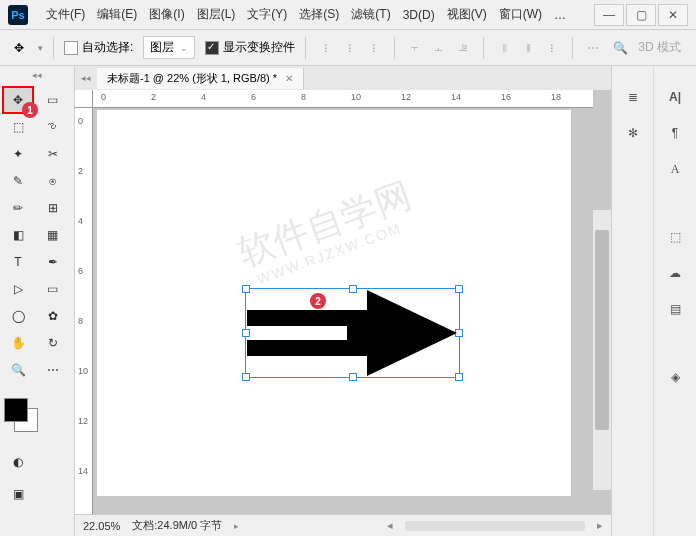  I want to click on align-bottom-icon: ⫶, so click(374, 48).